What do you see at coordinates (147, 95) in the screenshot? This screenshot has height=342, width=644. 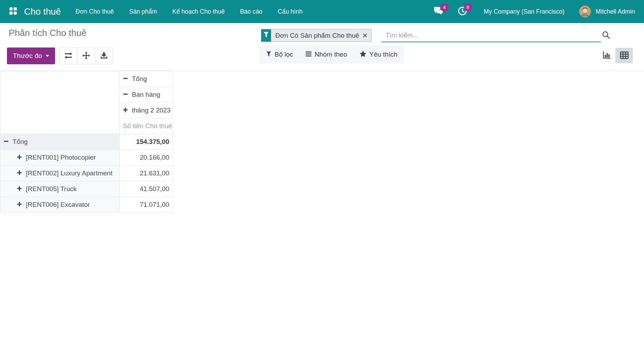 I see `col-header-sales: Bán hàng` at bounding box center [147, 95].